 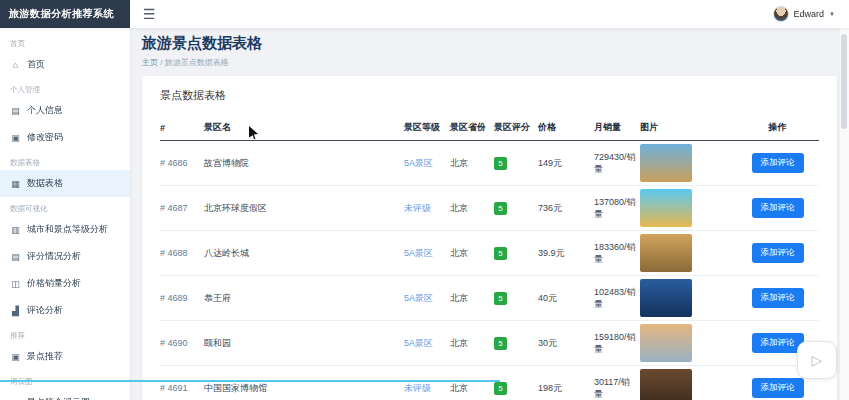 I want to click on attraction-name: 故宫博物院, so click(x=304, y=164).